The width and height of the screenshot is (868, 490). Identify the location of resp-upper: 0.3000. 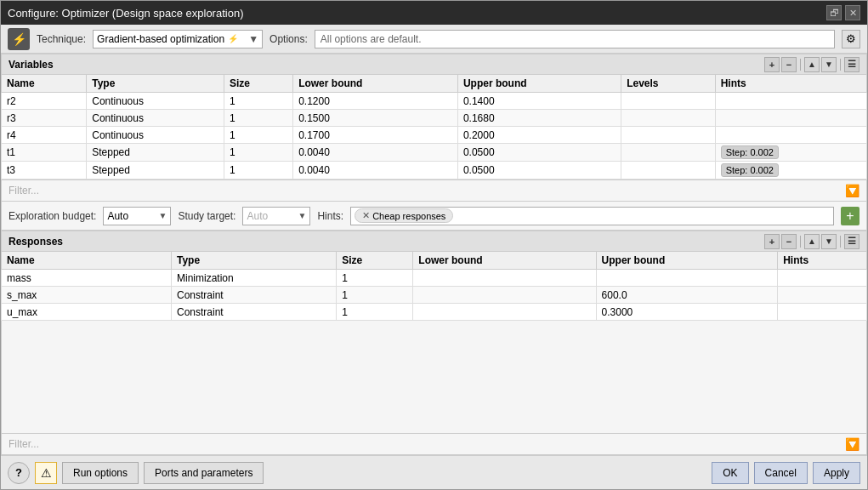
(687, 312).